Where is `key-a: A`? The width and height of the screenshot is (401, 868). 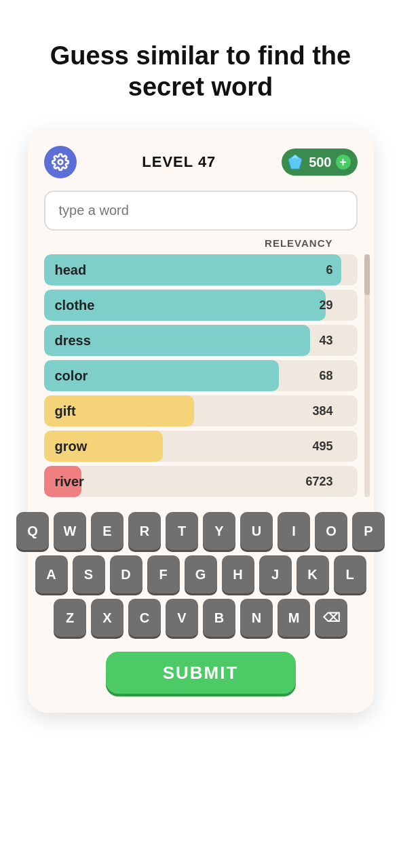
key-a: A is located at coordinates (52, 574).